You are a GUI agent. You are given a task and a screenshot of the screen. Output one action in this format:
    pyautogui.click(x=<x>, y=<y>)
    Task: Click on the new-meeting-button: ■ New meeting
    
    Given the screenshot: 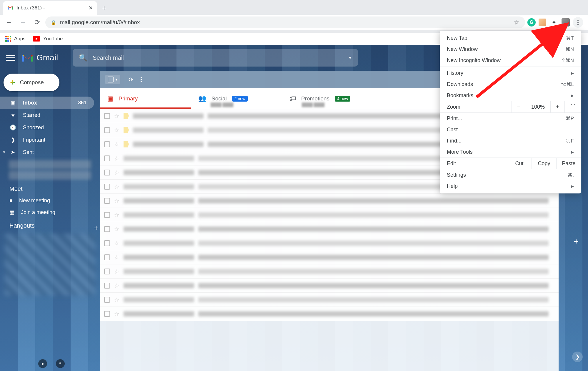 What is the action you would take?
    pyautogui.click(x=50, y=201)
    